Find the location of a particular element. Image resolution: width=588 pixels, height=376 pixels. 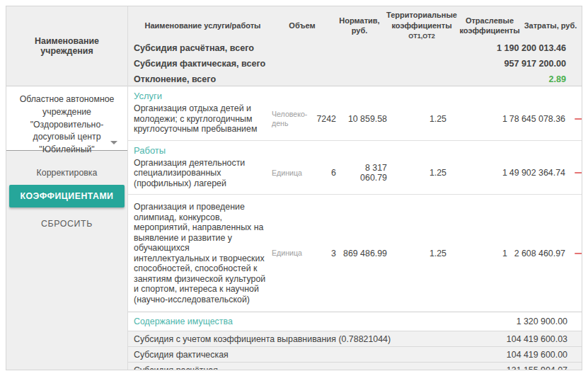

service-costs: 2 608 460.97 is located at coordinates (536, 253).